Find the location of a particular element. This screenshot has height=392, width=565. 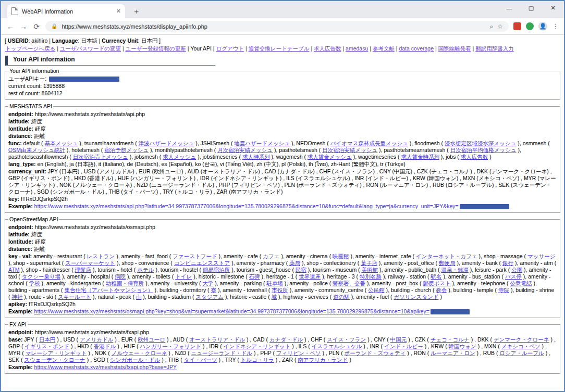

inline-link: ガソリンスタンド is located at coordinates (416, 297).